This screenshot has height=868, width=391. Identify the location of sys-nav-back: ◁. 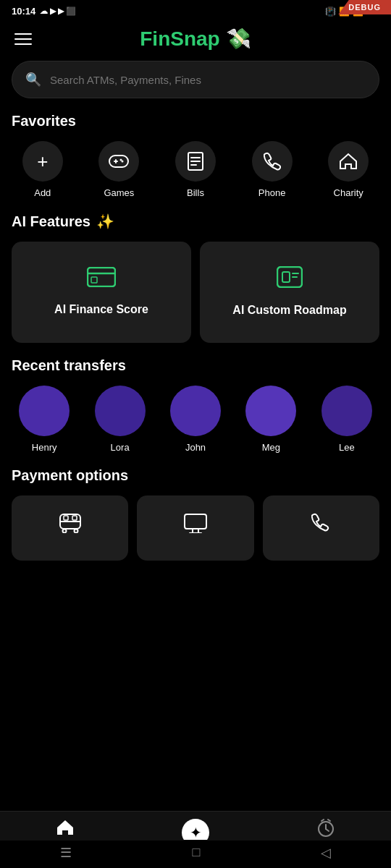
(326, 853).